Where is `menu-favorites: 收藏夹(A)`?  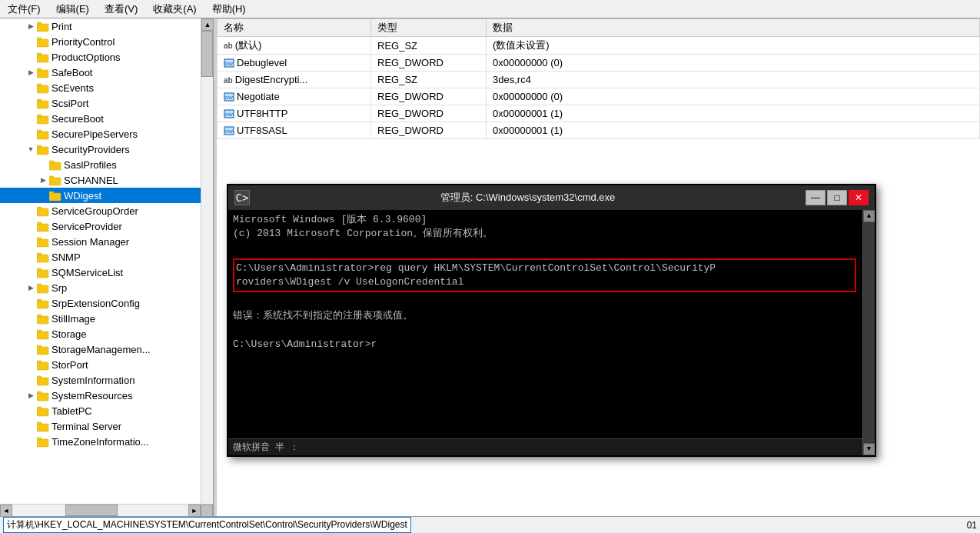 menu-favorites: 收藏夹(A) is located at coordinates (174, 9).